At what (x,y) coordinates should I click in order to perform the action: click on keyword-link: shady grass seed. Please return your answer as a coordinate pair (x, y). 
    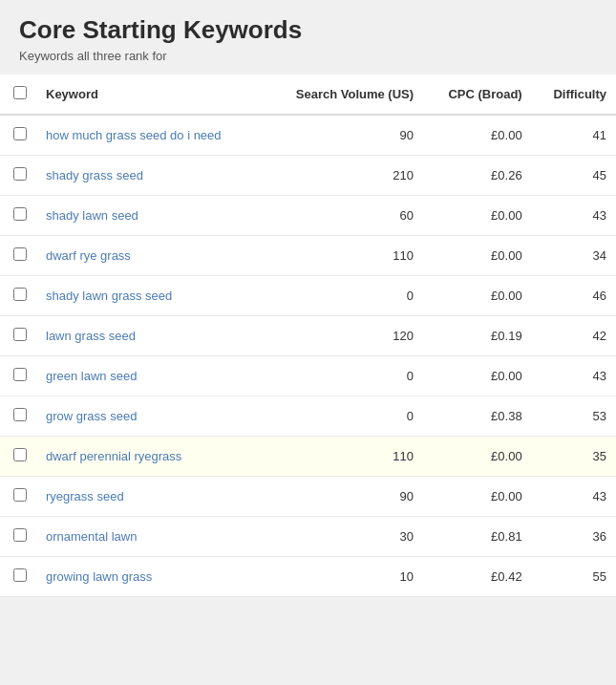
    Looking at the image, I should click on (95, 176).